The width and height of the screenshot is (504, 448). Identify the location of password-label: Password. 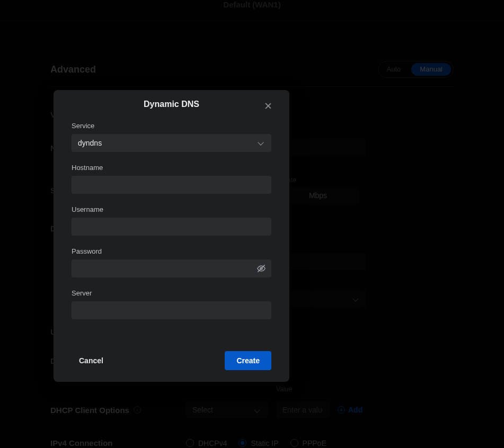
(172, 251).